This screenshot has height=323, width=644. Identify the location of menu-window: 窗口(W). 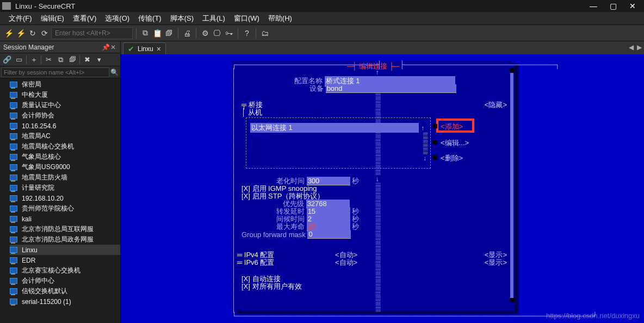
(247, 18).